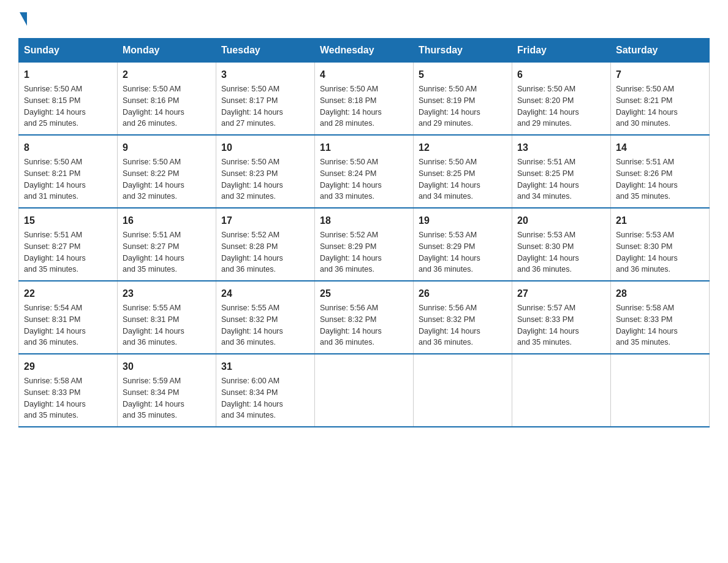 The height and width of the screenshot is (563, 728). I want to click on logo, so click(23, 19).